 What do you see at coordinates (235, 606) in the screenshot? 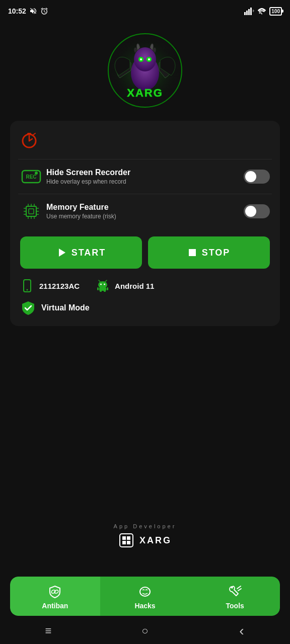
I see `nav-tools-label: Tools` at bounding box center [235, 606].